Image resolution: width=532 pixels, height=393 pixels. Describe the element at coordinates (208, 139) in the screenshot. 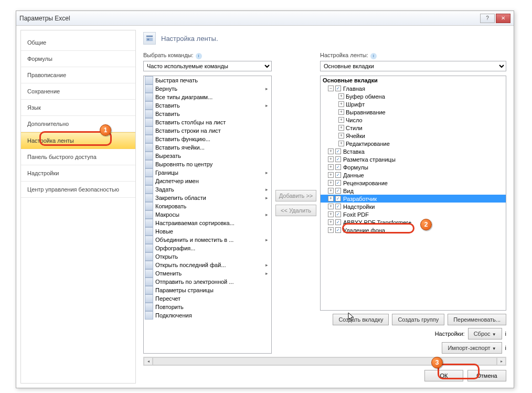

I see `list-item: Вставить функцию...` at that location.